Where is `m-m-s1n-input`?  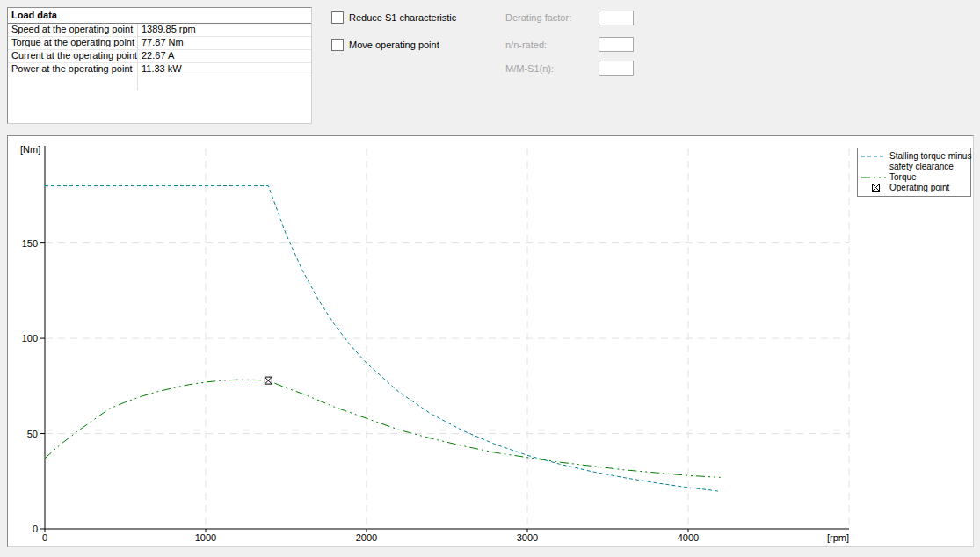
m-m-s1n-input is located at coordinates (616, 69).